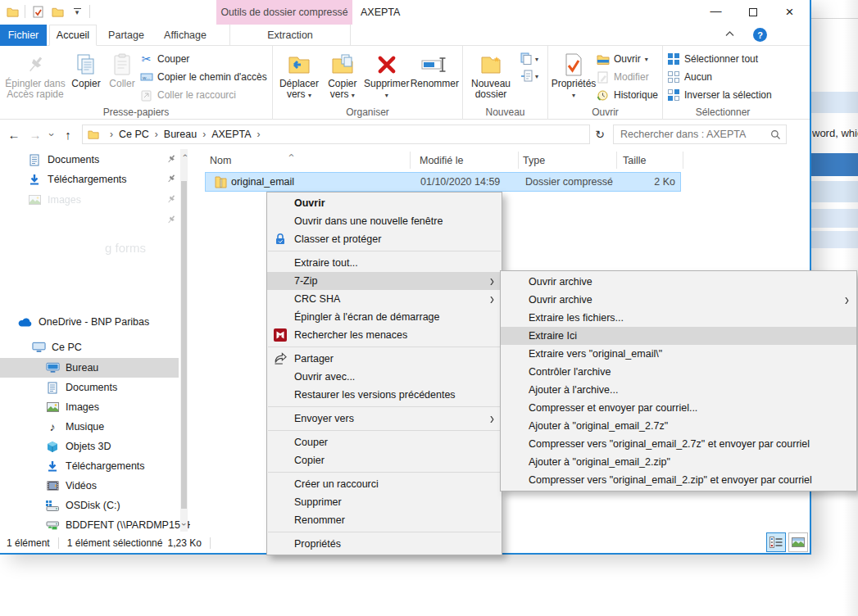 The height and width of the screenshot is (616, 858). Describe the element at coordinates (122, 75) in the screenshot. I see `paste-button: Coller` at that location.